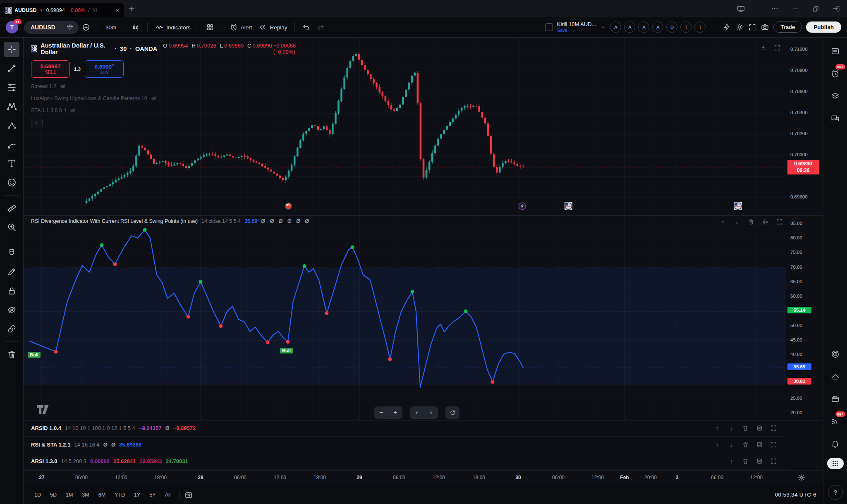  I want to click on emoji-tool, so click(12, 183).